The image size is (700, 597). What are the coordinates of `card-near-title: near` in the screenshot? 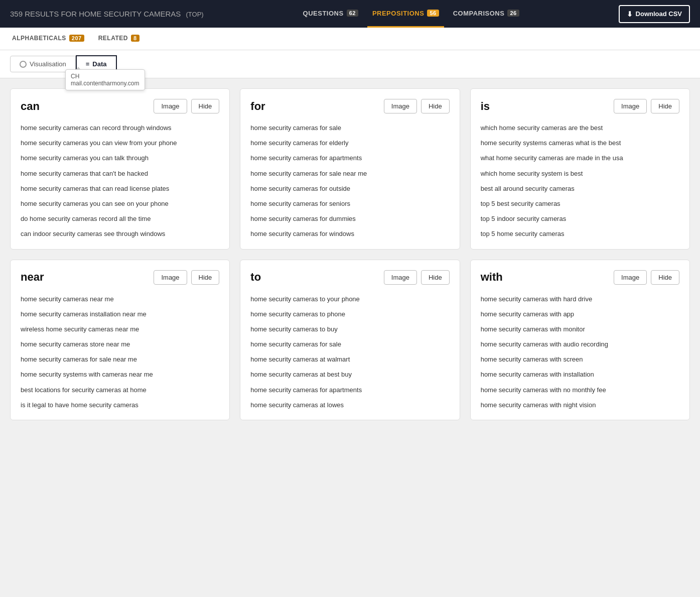 It's located at (32, 277).